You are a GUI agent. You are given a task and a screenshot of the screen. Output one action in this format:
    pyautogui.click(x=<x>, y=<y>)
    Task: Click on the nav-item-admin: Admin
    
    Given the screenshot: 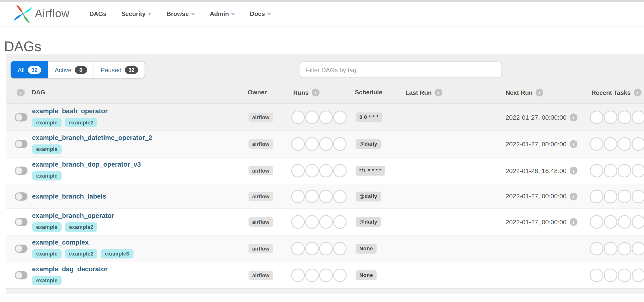 What is the action you would take?
    pyautogui.click(x=222, y=14)
    